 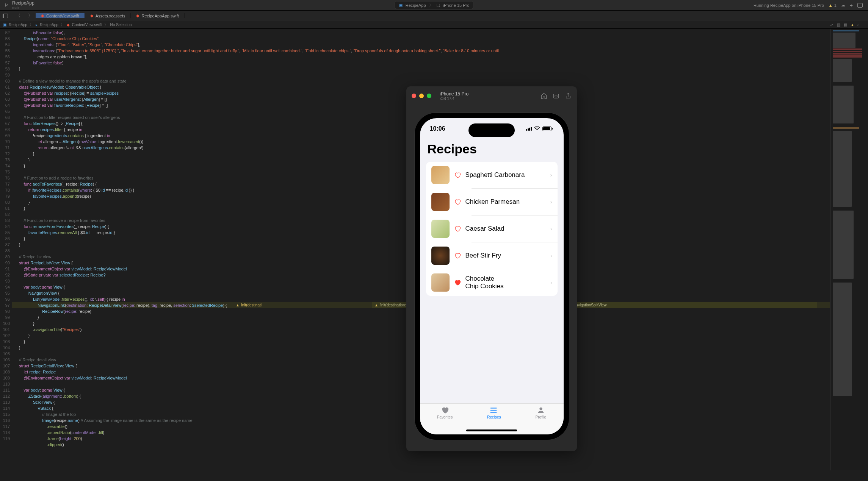 I want to click on build-status: Running RecipeApp on iPhone 15 Pro, so click(x=789, y=5).